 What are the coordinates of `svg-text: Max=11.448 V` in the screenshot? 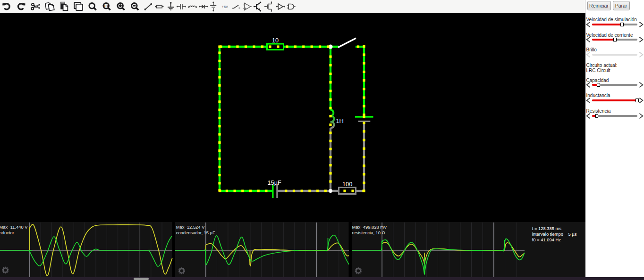 It's located at (14, 227).